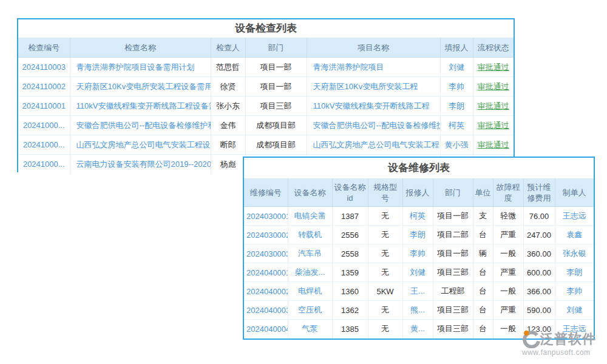 The image size is (607, 364). What do you see at coordinates (266, 235) in the screenshot?
I see `cell-link: 2024030002` at bounding box center [266, 235].